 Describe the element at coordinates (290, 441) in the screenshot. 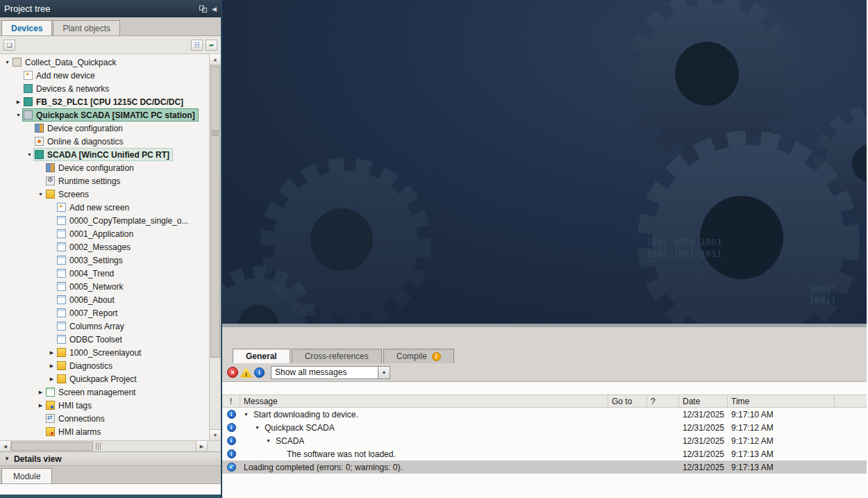

I see `message-text: SCADA` at that location.